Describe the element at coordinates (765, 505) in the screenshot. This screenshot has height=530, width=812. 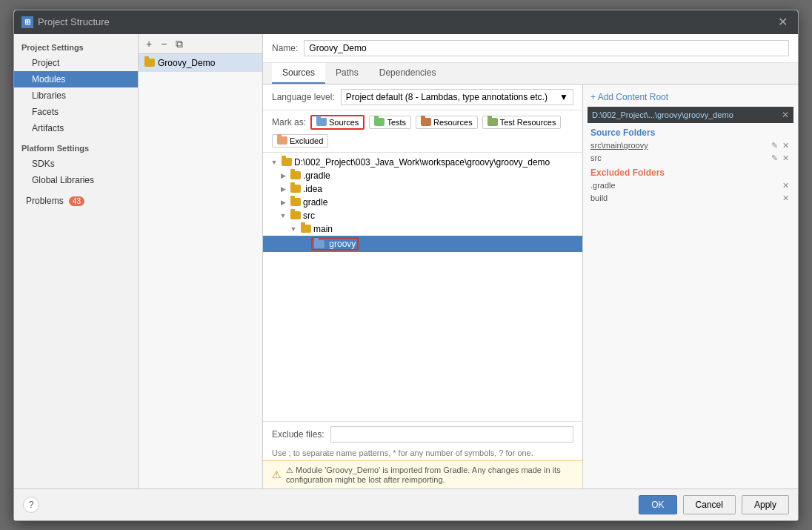
I see `apply-button: Apply` at that location.